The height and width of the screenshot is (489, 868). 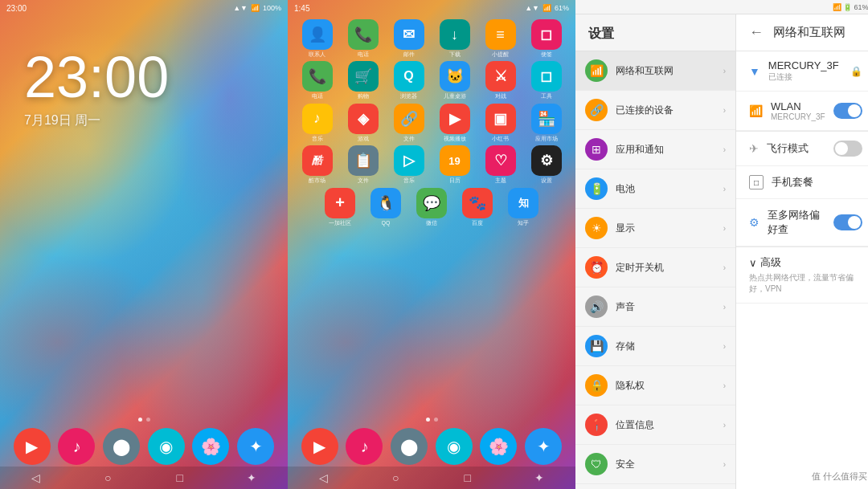 I want to click on network-pref-row: ⚙ 至多网络偏好查, so click(x=802, y=223).